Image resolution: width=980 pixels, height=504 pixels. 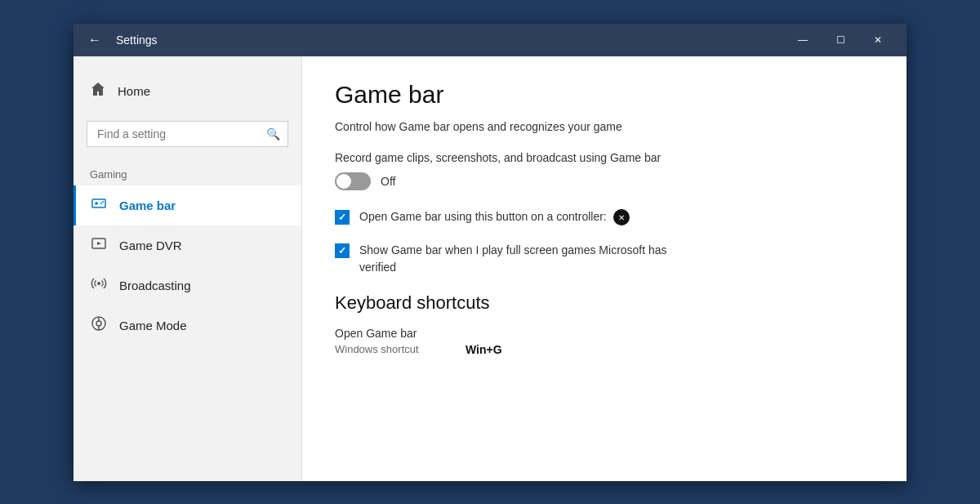 What do you see at coordinates (155, 286) in the screenshot?
I see `broadcasting-label: Broadcasting` at bounding box center [155, 286].